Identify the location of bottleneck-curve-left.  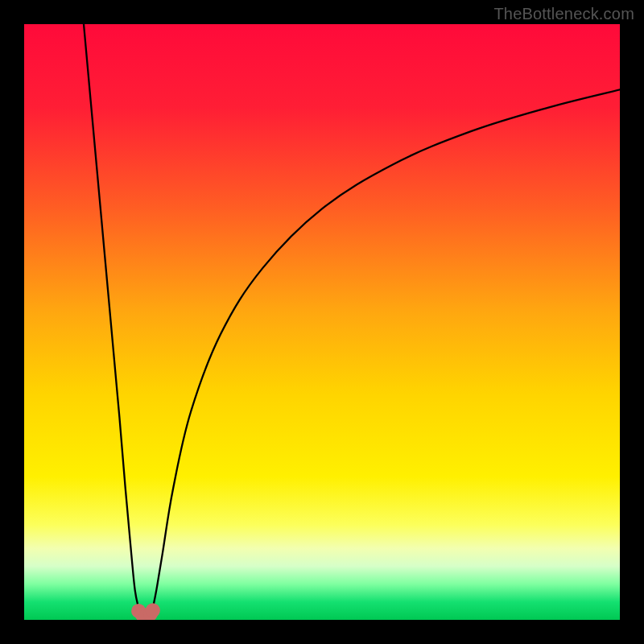
(111, 316).